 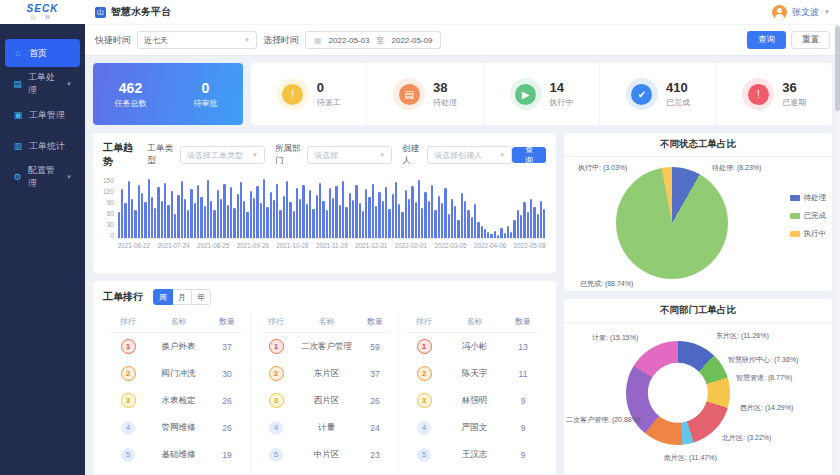 What do you see at coordinates (474, 428) in the screenshot?
I see `name-cell: 严国文` at bounding box center [474, 428].